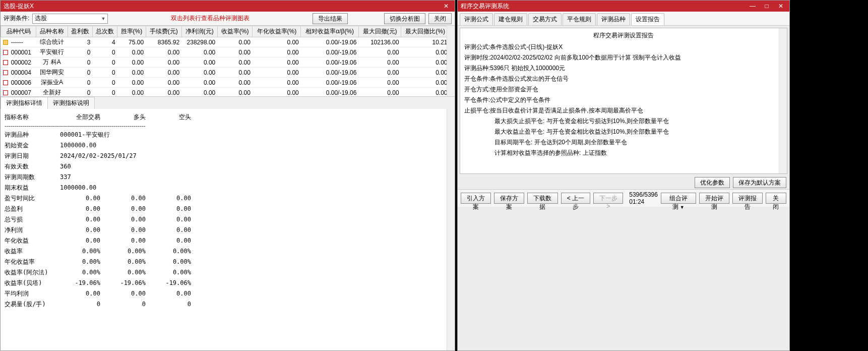  What do you see at coordinates (132, 32) in the screenshot?
I see `column-header: 胜率(%)` at bounding box center [132, 32].